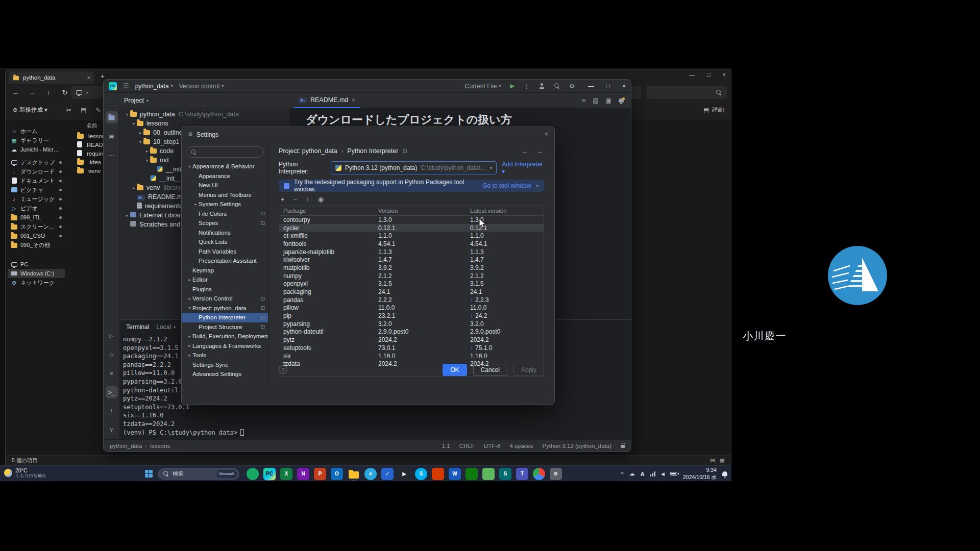 This screenshot has width=980, height=551. I want to click on structure-view-icon: ≡, so click(584, 101).